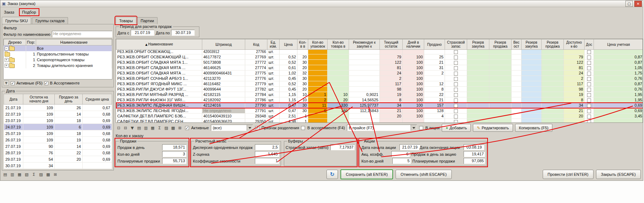 This screenshot has height=203, width=644. Describe the element at coordinates (380, 95) in the screenshot. I see `goods-row: РЕЗ.ЖЕВ.РИГЛИ МЯТНЫЙ РАЗРЯД ... 42182115…` at that location.